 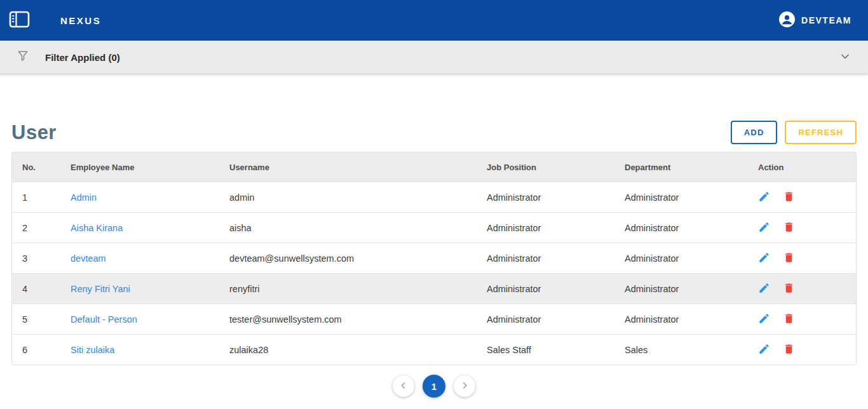 I want to click on row-number-cell: 2, so click(x=36, y=227).